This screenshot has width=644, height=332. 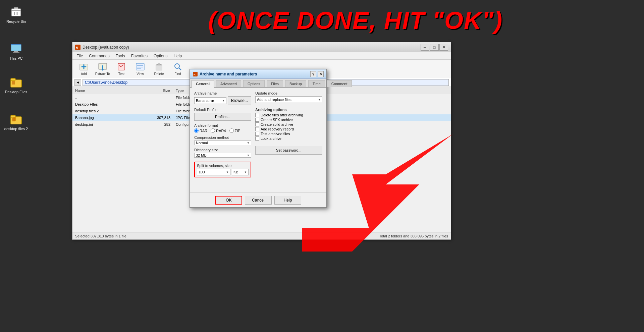 I want to click on tab-backup: Backup, so click(x=296, y=84).